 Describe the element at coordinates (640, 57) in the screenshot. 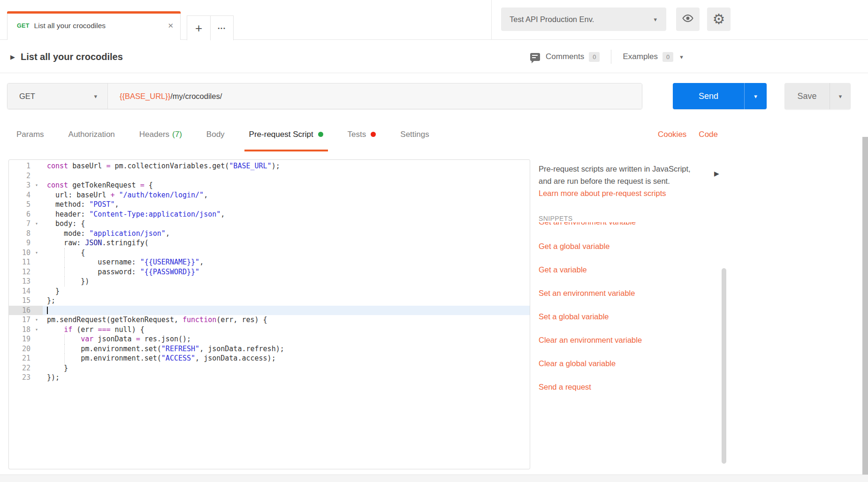

I see `examples-button: Examples` at that location.